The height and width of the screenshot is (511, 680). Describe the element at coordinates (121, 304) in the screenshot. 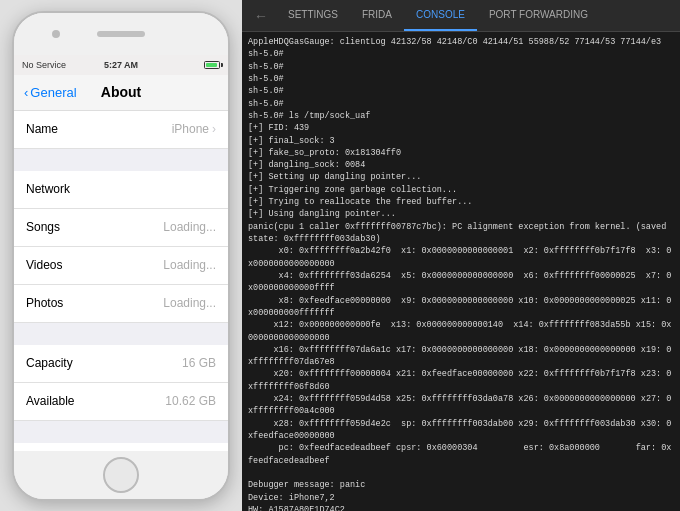

I see `table-row: Photos Loading...` at that location.